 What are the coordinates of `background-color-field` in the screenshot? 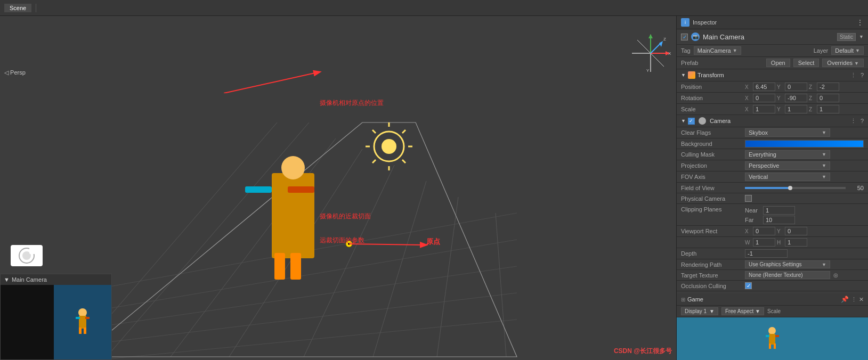 It's located at (805, 144).